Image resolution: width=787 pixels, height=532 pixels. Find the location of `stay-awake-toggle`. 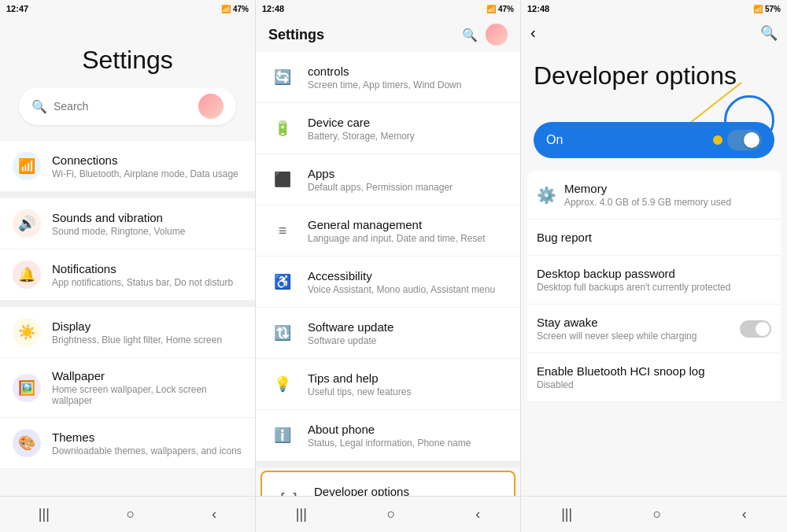

stay-awake-toggle is located at coordinates (756, 329).